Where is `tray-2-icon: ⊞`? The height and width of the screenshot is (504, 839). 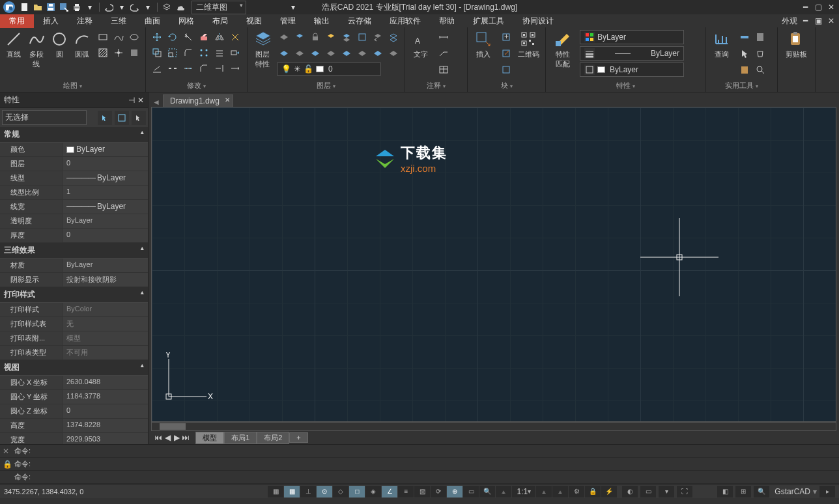 tray-2-icon: ⊞ is located at coordinates (743, 492).